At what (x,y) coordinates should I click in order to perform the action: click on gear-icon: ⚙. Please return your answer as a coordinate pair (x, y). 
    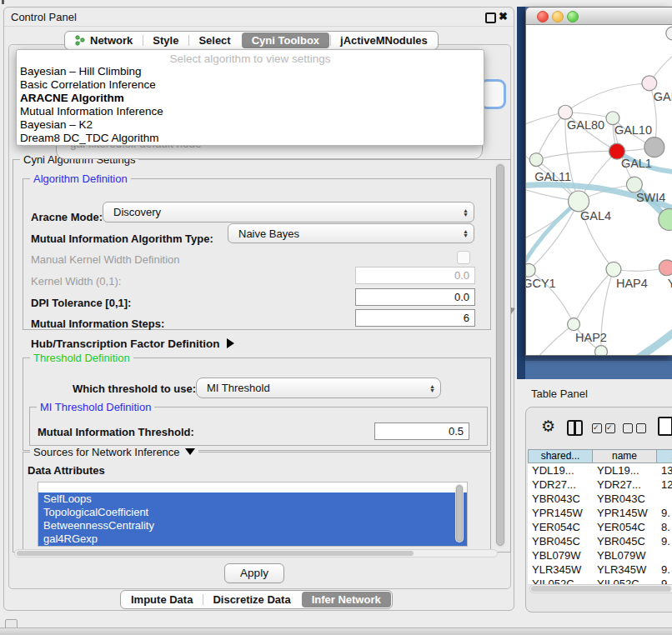
    Looking at the image, I should click on (549, 427).